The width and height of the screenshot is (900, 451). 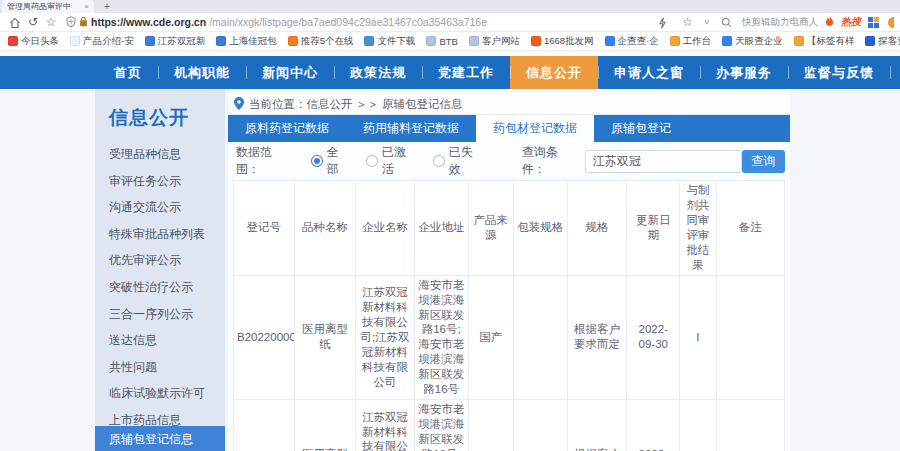 I want to click on nav-item: 办事服务, so click(x=744, y=72).